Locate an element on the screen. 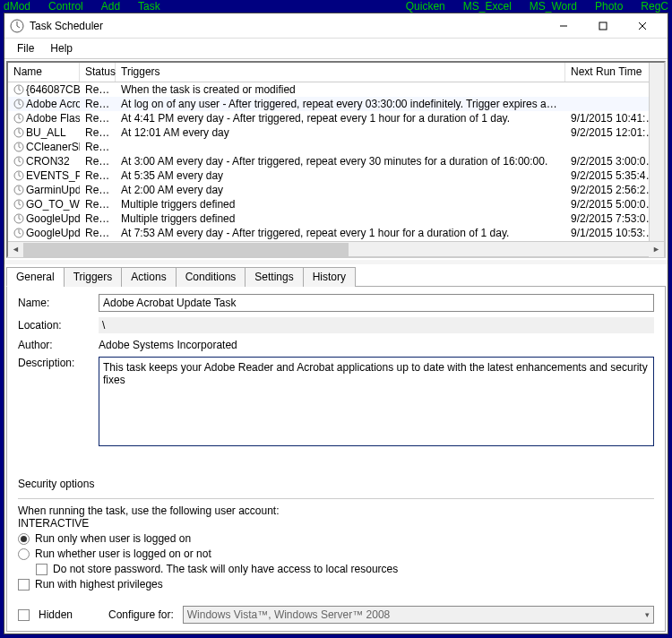  menubar: File Help is located at coordinates (336, 48).